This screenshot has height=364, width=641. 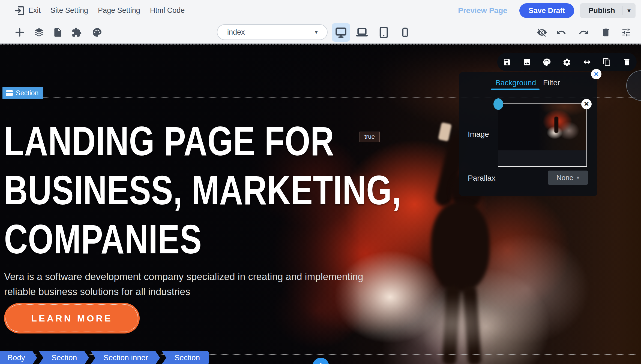 What do you see at coordinates (542, 127) in the screenshot?
I see `thumbnail-preview` at bounding box center [542, 127].